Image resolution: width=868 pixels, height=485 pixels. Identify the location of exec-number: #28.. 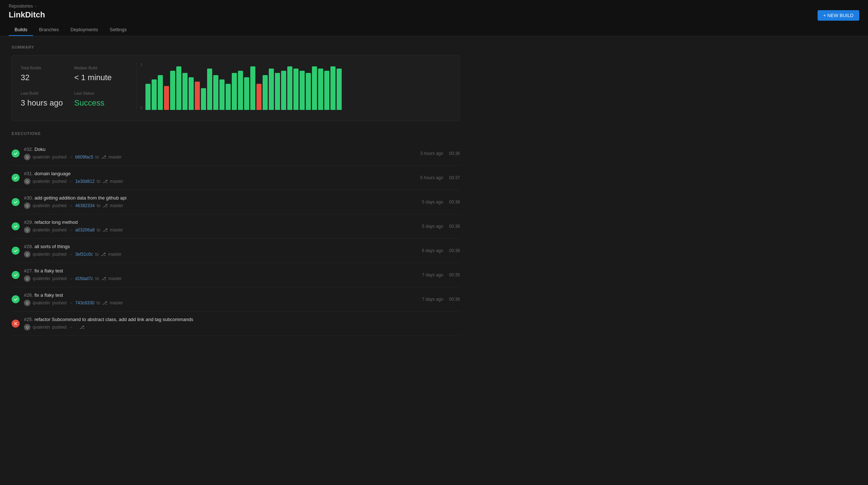
(28, 247).